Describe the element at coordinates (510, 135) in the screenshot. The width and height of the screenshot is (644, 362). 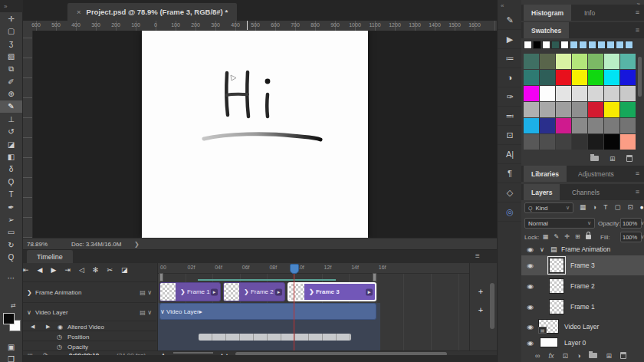
I see `clone-source-panel-icon: ⊡` at that location.